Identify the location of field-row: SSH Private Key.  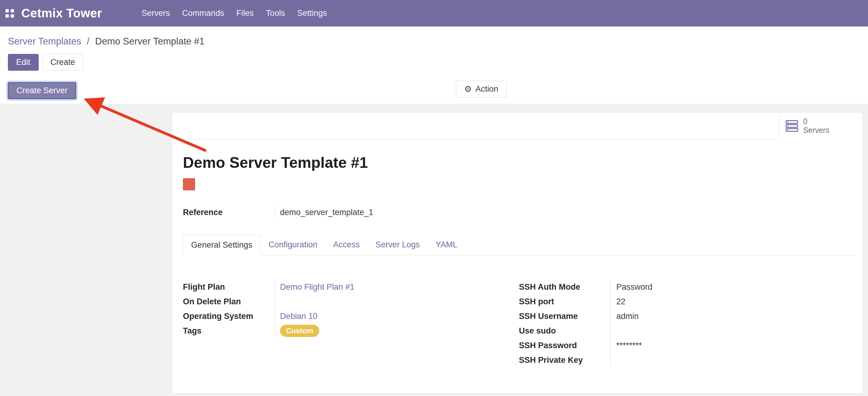
(671, 360).